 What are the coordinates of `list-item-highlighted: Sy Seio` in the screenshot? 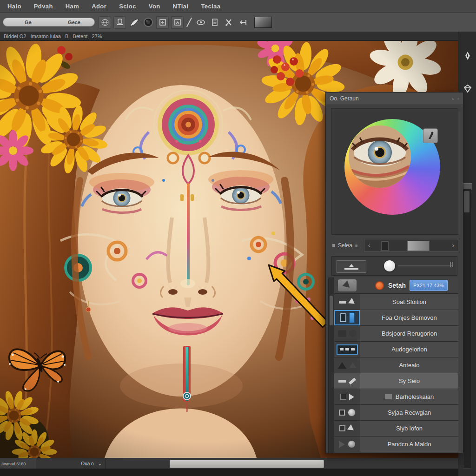 It's located at (396, 381).